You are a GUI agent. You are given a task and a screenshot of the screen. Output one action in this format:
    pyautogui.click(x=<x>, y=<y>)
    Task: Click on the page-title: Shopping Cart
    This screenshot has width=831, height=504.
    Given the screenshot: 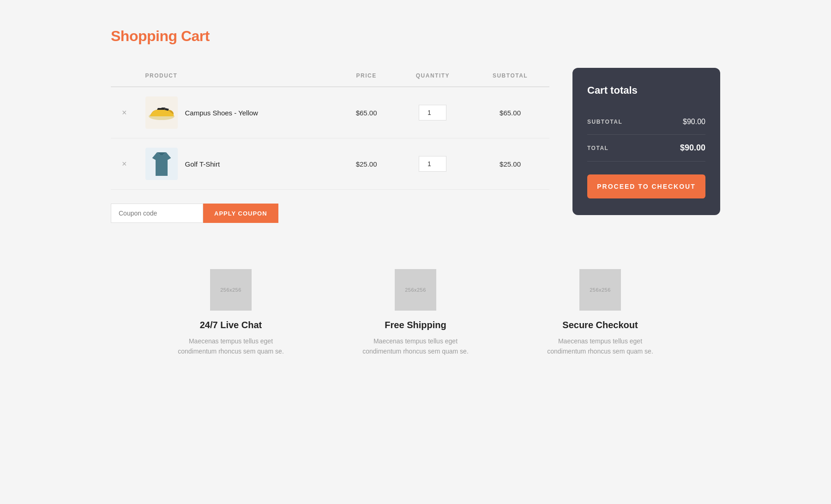 What is the action you would take?
    pyautogui.click(x=416, y=36)
    